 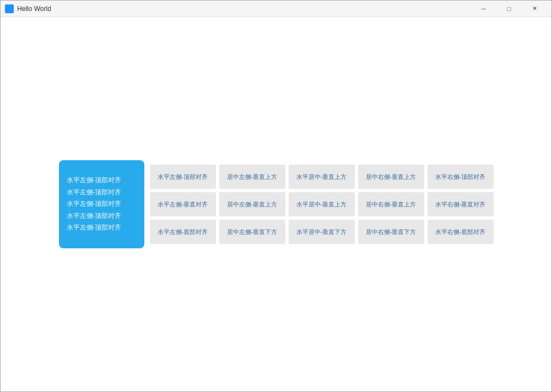 I want to click on window-title: Hello World, so click(x=244, y=9).